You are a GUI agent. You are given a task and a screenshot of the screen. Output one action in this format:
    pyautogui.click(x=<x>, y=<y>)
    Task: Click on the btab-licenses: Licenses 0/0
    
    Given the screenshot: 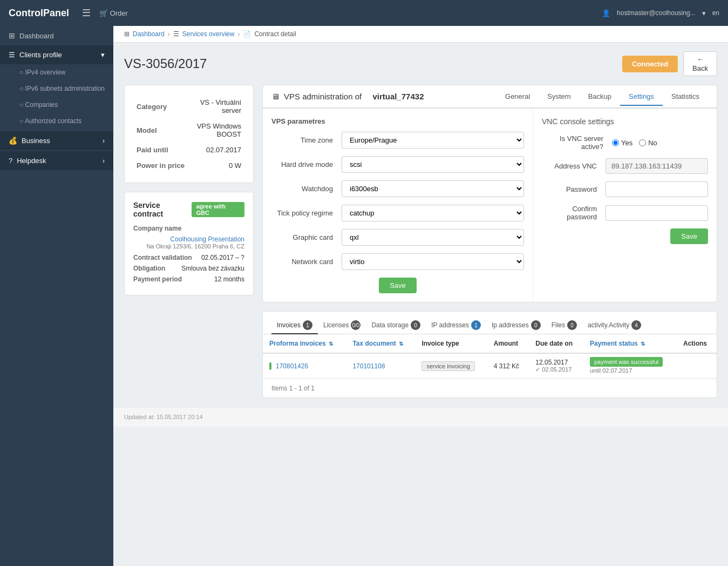 What is the action you would take?
    pyautogui.click(x=342, y=326)
    